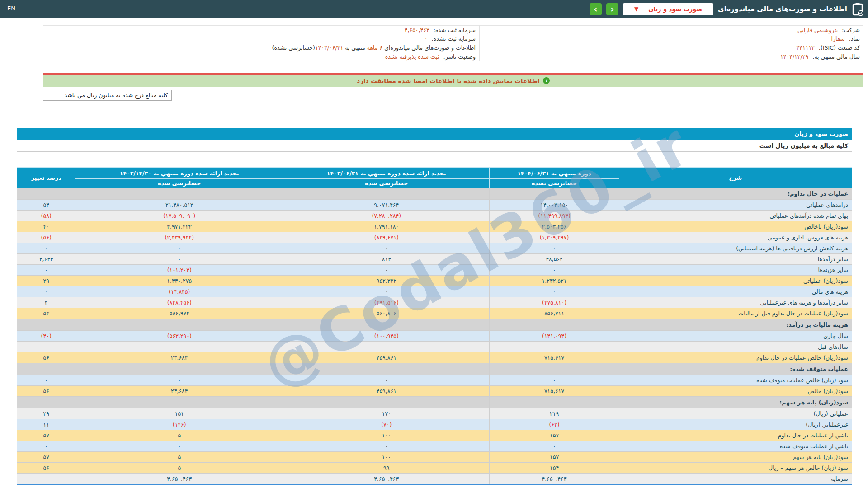 The height and width of the screenshot is (488, 868). What do you see at coordinates (596, 9) in the screenshot?
I see `previous-statement-button: ‹` at bounding box center [596, 9].